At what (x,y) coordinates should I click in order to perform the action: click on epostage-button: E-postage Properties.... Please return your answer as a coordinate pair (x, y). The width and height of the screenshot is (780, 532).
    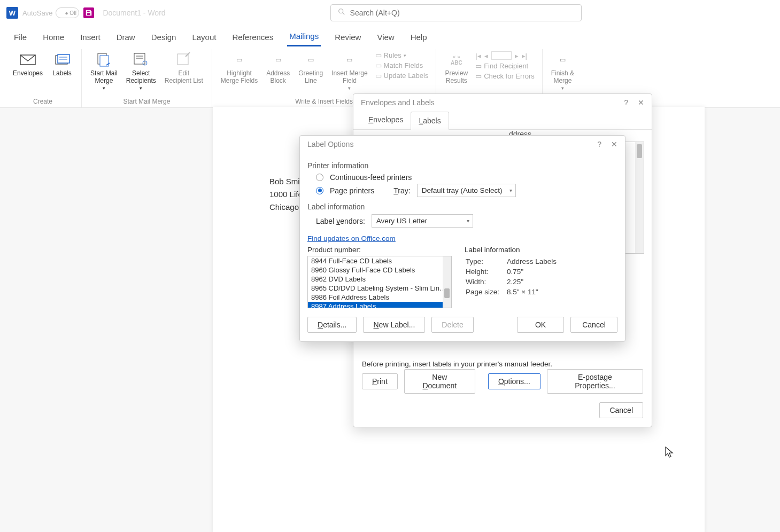
    Looking at the image, I should click on (595, 381).